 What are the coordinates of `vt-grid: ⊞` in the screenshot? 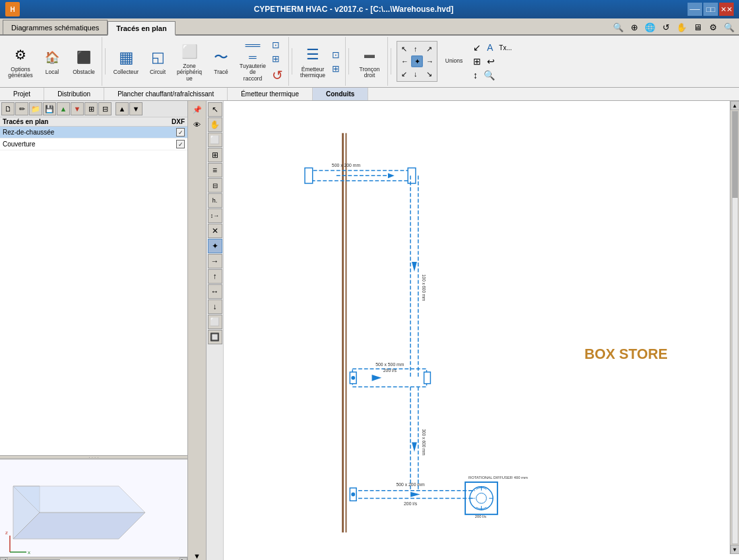 It's located at (215, 155).